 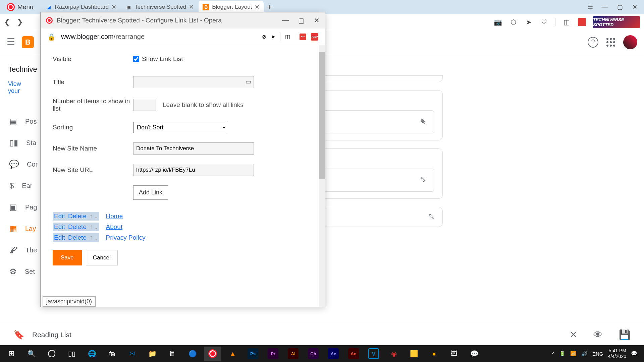 I want to click on extension-dots-icon: •••, so click(x=303, y=37).